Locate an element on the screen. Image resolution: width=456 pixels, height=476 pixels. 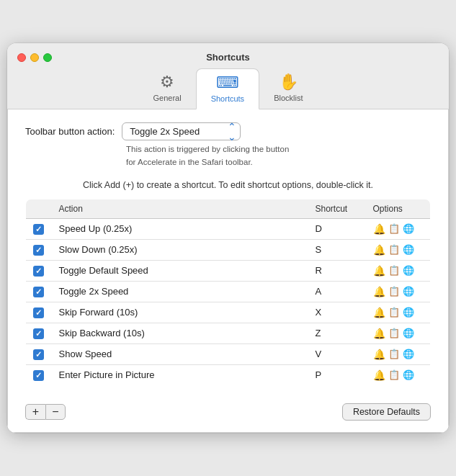
row-shortcut: D is located at coordinates (337, 229).